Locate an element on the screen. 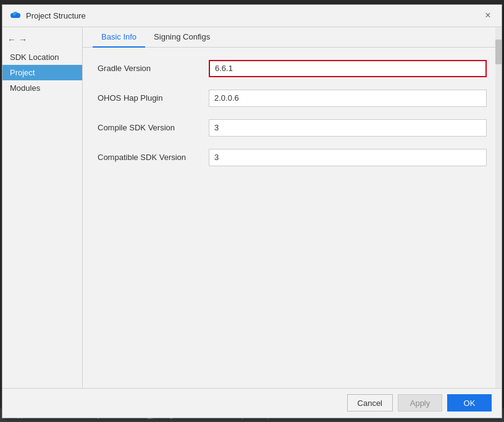 This screenshot has width=504, height=422. form-row-gradle-version: Gradle Version is located at coordinates (292, 69).